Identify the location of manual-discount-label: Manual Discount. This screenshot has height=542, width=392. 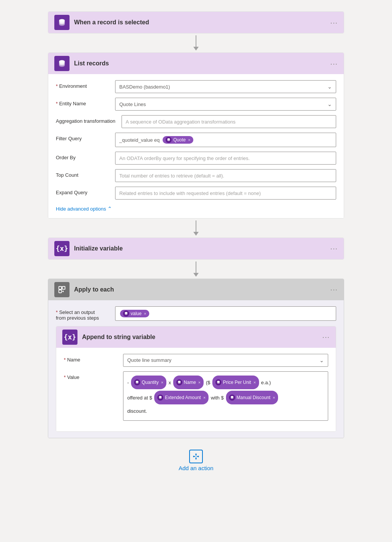
(254, 398).